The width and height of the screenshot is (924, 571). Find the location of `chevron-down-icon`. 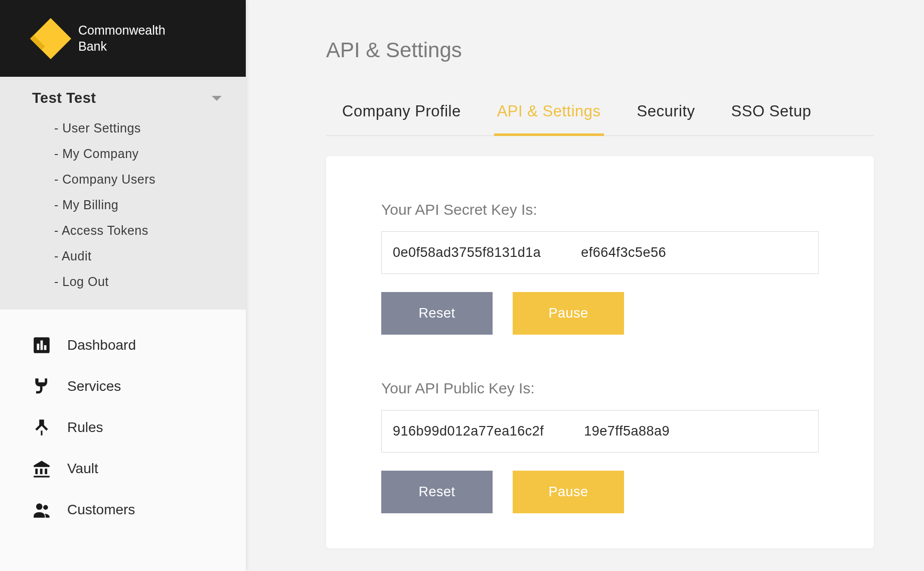

chevron-down-icon is located at coordinates (217, 98).